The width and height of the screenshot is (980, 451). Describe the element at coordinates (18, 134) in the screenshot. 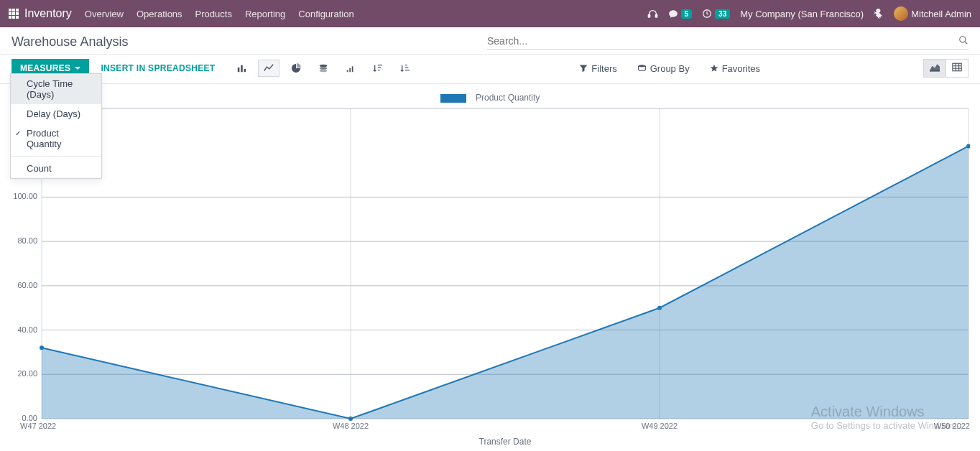

I see `check-icon: ✓` at that location.